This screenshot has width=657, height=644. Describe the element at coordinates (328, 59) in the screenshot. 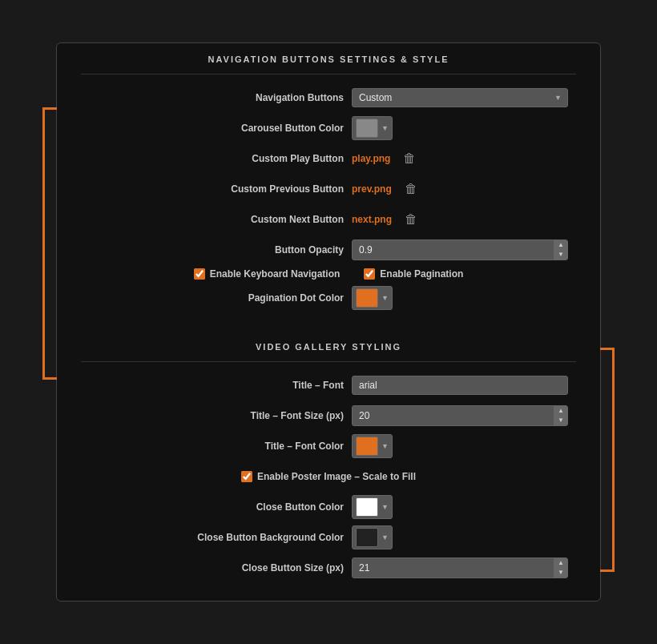

I see `nav-section-header: NAVIGATION BUTTONS SETTINGS & STYLE` at that location.